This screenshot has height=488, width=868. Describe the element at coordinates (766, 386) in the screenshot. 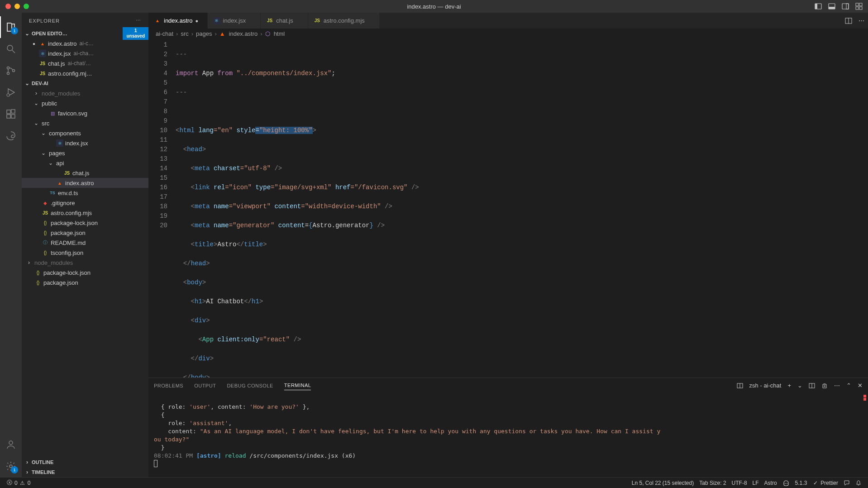

I see `terminal-label: zsh - ai-chat` at that location.